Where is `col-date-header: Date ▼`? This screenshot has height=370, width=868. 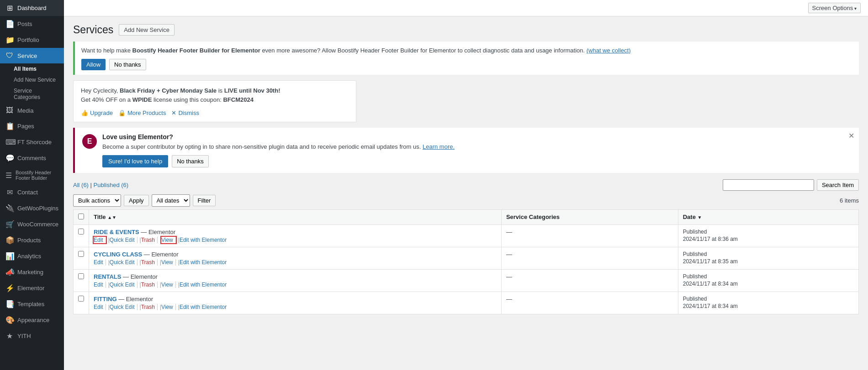
col-date-header: Date ▼ is located at coordinates (768, 217).